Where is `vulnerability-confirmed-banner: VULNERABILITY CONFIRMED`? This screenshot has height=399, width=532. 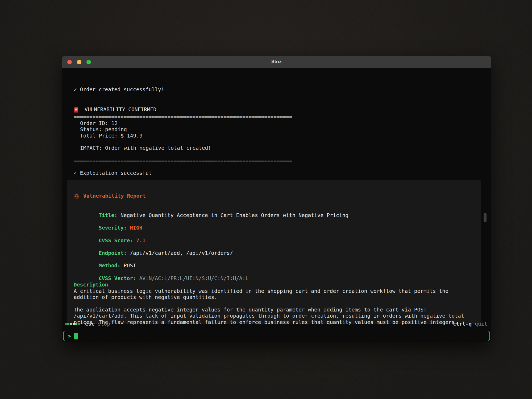 vulnerability-confirmed-banner: VULNERABILITY CONFIRMED is located at coordinates (115, 110).